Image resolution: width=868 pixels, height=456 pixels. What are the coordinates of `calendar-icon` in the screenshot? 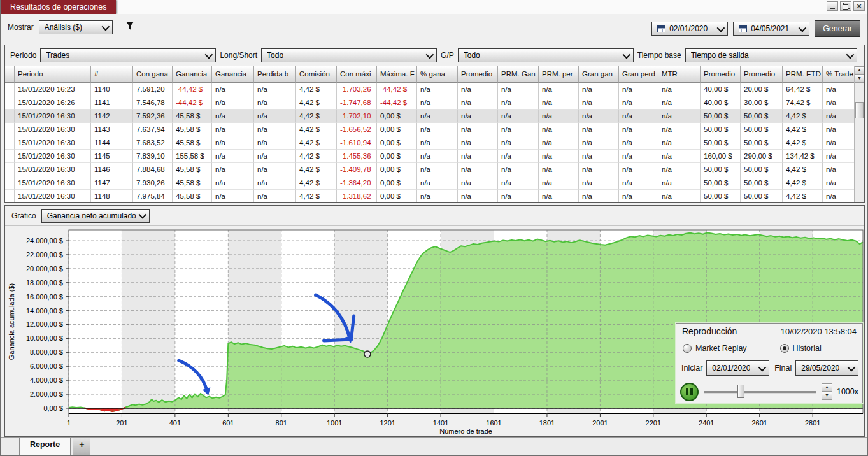 It's located at (743, 29).